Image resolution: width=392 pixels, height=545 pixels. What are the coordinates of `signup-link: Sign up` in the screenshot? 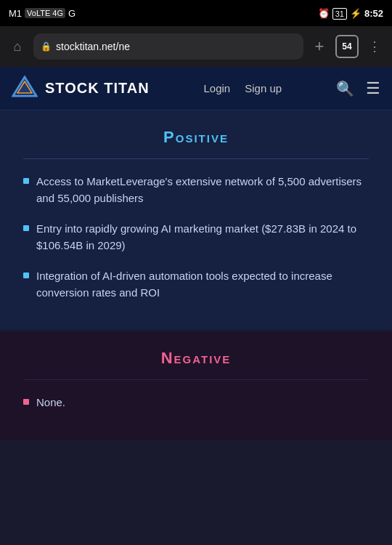 It's located at (263, 89).